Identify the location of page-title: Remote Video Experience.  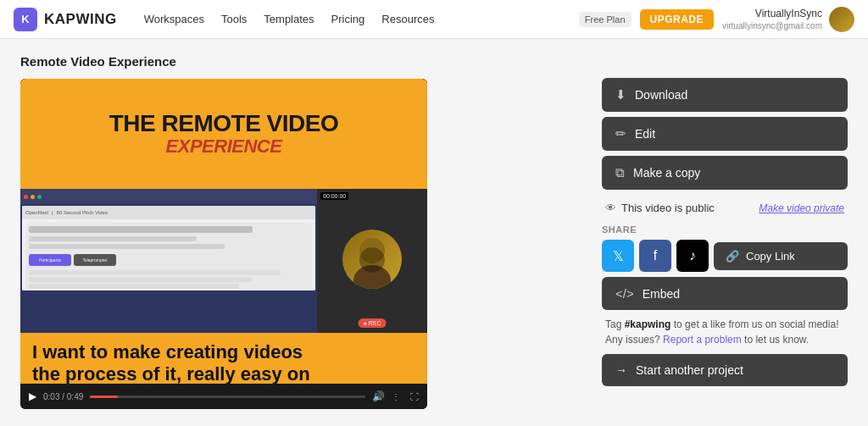
(299, 61).